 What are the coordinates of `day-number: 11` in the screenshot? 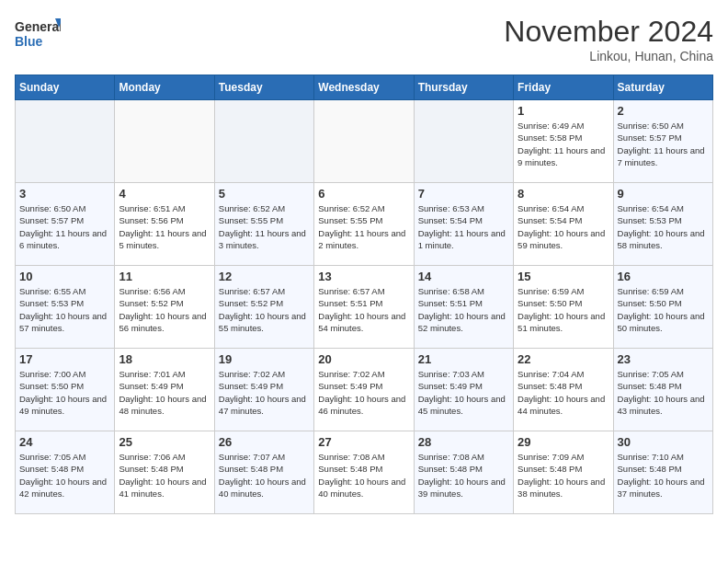 It's located at (164, 276).